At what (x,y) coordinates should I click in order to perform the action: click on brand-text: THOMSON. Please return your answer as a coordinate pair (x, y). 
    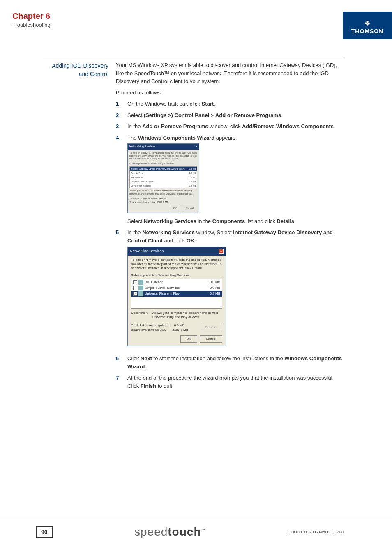
    Looking at the image, I should click on (367, 31).